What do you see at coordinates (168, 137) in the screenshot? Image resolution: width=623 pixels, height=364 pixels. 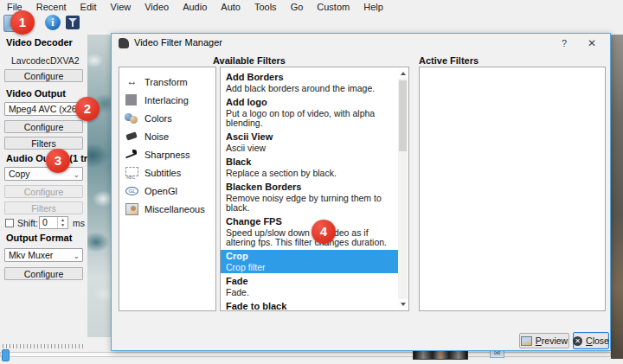 I see `category-noise: Noise` at bounding box center [168, 137].